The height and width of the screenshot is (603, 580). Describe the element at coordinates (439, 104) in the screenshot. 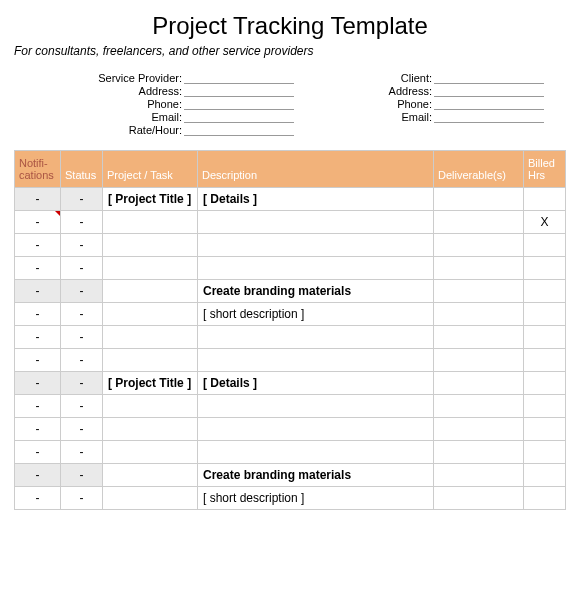

I see `client-column: Client:Address:Phone:Email:` at that location.